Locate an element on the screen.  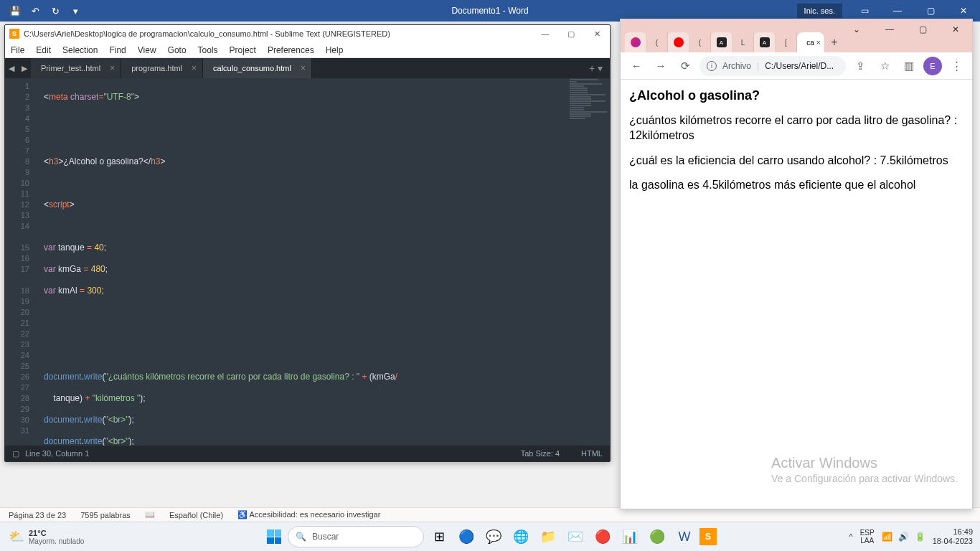
tab-group-label-2: ( is located at coordinates (700, 42).